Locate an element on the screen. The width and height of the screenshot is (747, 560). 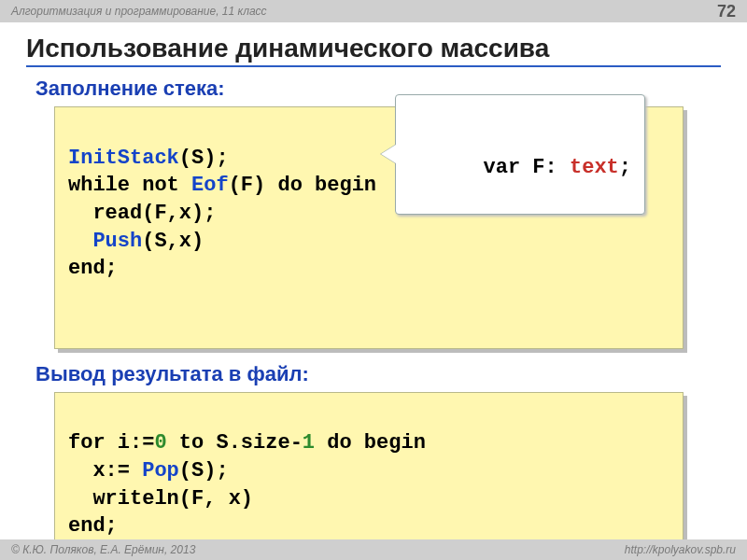
code-token: 0 is located at coordinates (161, 442).